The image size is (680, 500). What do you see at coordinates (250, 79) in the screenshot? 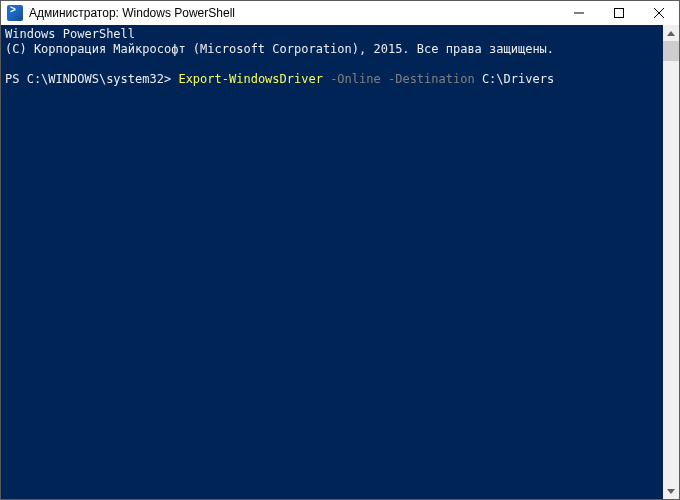
I see `cmdlet-token: Export-WindowsDriver` at bounding box center [250, 79].